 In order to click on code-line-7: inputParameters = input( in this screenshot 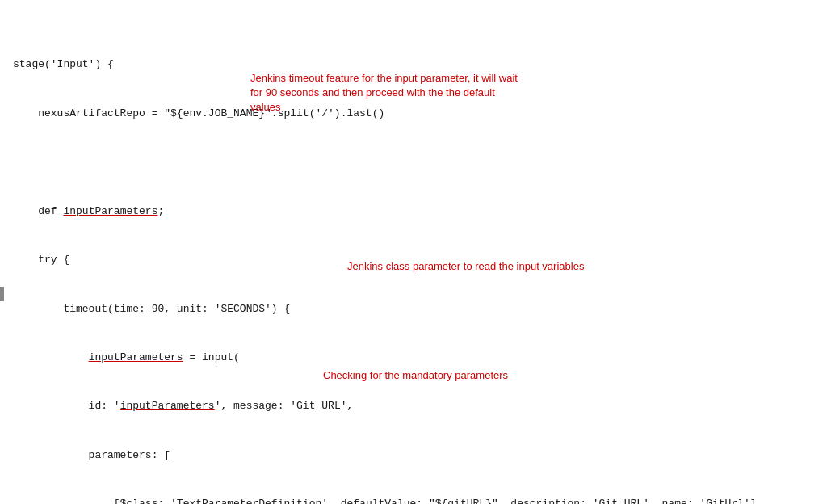, I will do `click(414, 358)`.